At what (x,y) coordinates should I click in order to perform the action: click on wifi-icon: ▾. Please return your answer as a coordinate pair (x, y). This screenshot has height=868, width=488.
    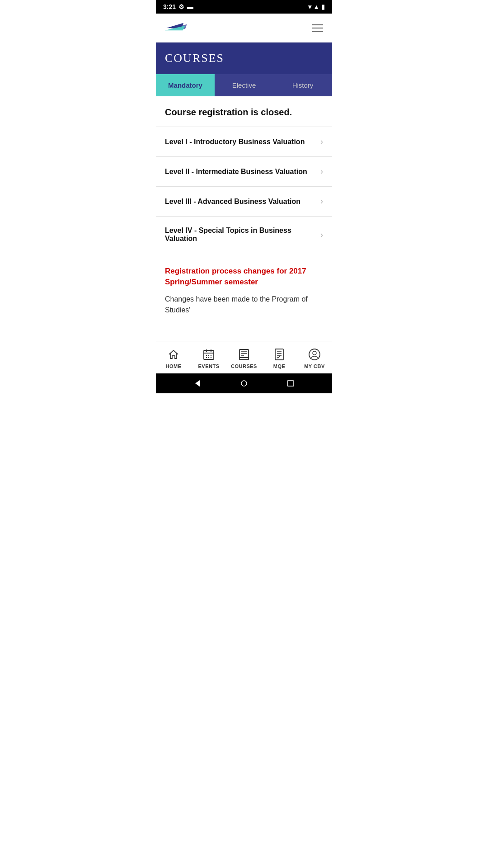
    Looking at the image, I should click on (310, 7).